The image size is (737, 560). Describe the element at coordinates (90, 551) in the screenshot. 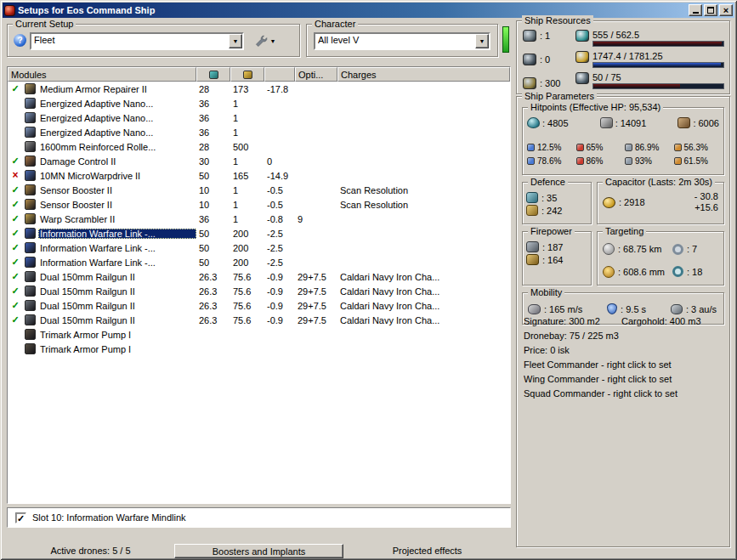

I see `active-drones-tab: Active drones: 5 / 5` at that location.